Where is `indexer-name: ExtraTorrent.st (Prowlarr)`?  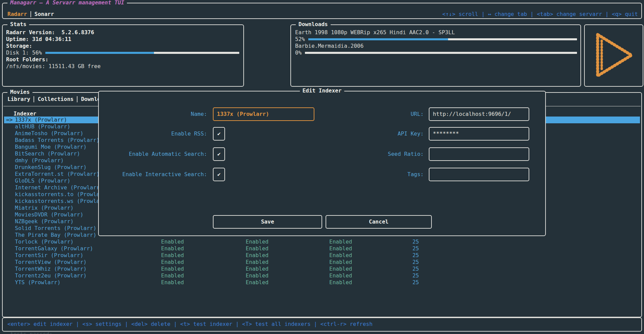
indexer-name: ExtraTorrent.st (Prowlarr) is located at coordinates (57, 174).